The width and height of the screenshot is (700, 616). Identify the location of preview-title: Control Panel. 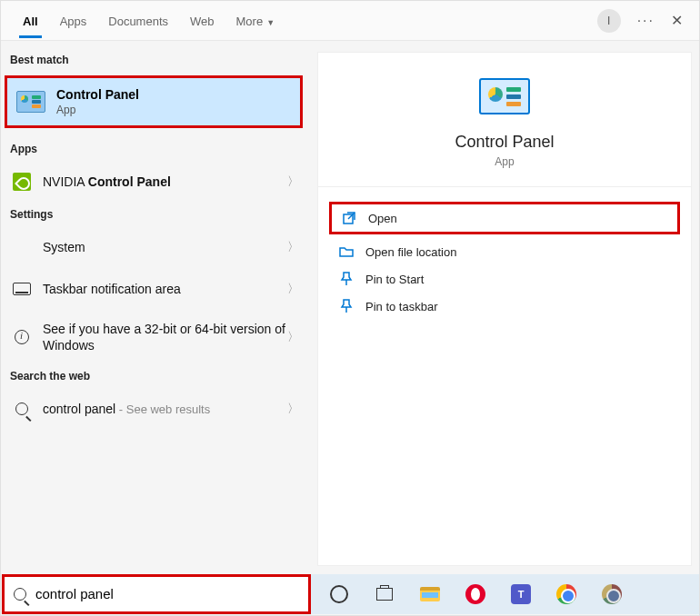
(504, 142).